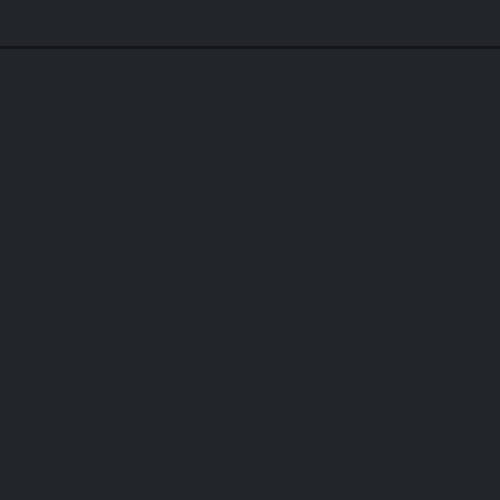  I want to click on top-folders-row, so click(250, 37).